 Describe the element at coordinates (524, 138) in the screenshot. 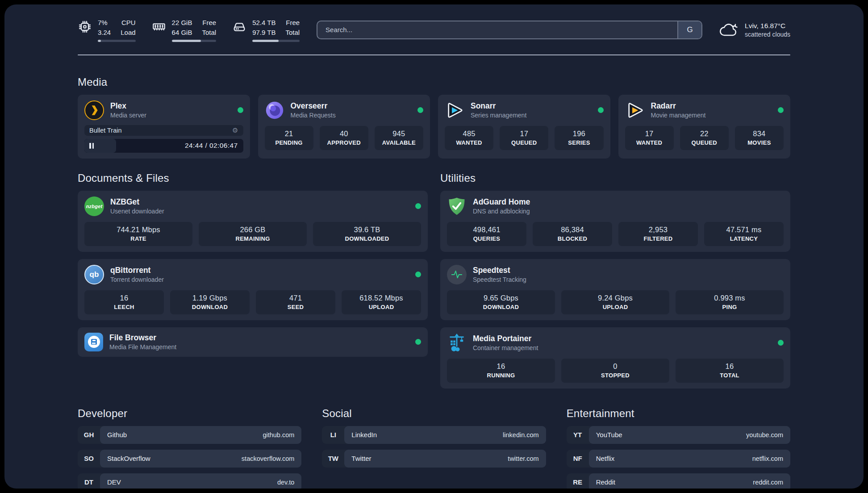

I see `stat-queued: 17 QUEUED` at that location.